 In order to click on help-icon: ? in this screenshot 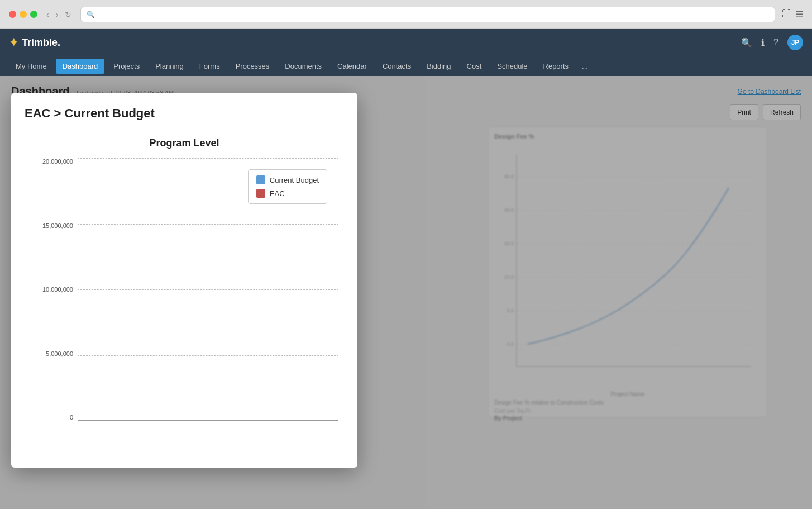, I will do `click(776, 42)`.